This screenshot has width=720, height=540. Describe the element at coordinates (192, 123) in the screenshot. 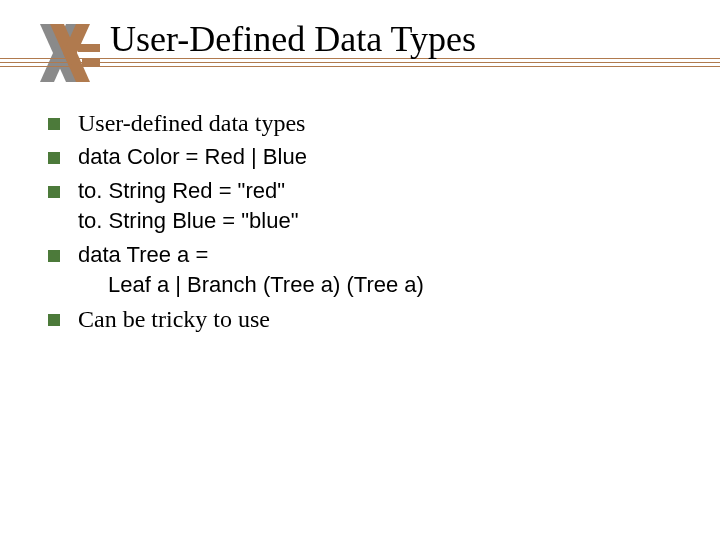

I see `list-item-text: User-defined data types` at that location.